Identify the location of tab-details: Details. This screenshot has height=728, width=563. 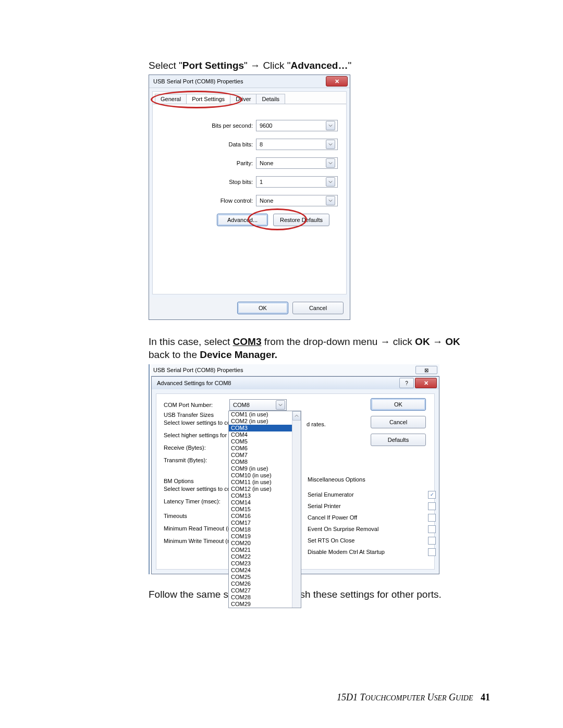
(271, 99).